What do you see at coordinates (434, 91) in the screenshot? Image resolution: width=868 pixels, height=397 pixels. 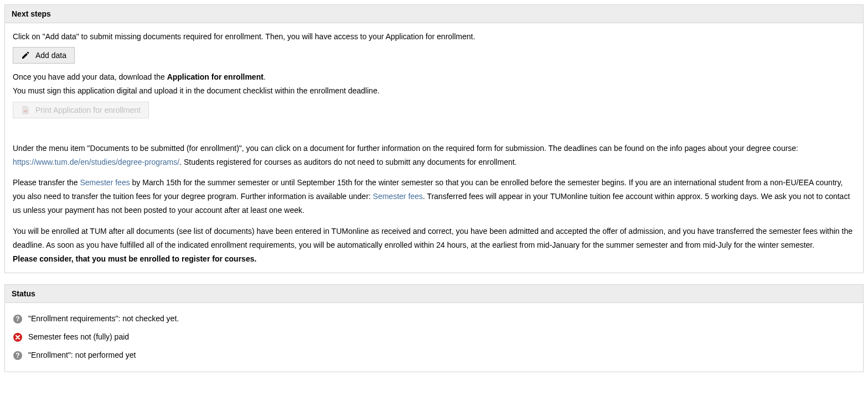 I see `sign-upload-text: You must sign this application digital a…` at bounding box center [434, 91].